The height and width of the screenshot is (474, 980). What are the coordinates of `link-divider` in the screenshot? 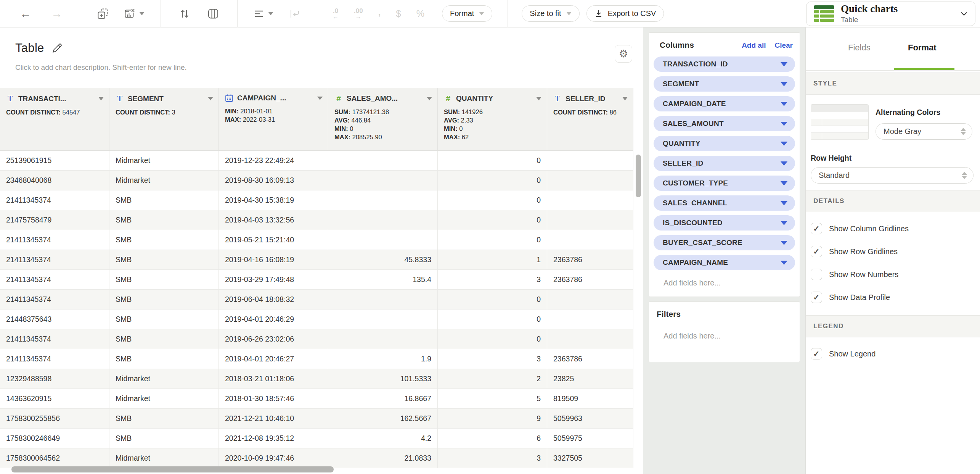 It's located at (770, 45).